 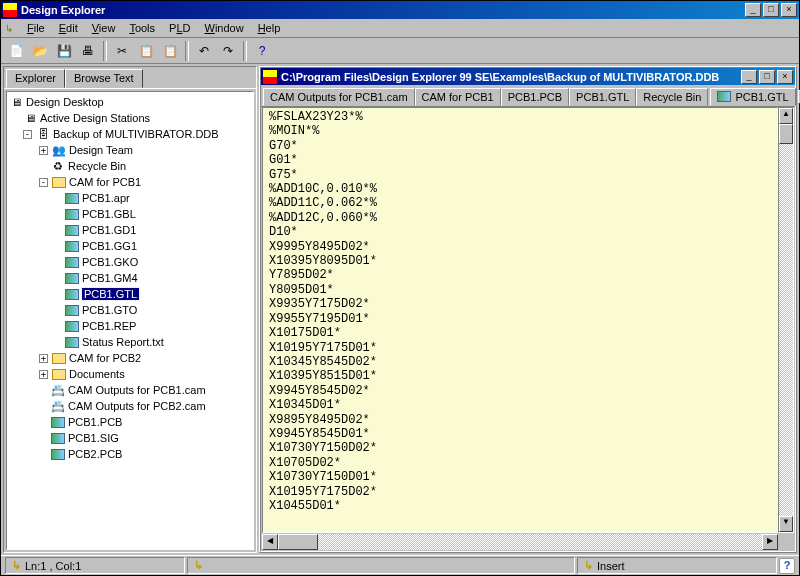 I want to click on database-icon: 🗄, so click(x=43, y=134).